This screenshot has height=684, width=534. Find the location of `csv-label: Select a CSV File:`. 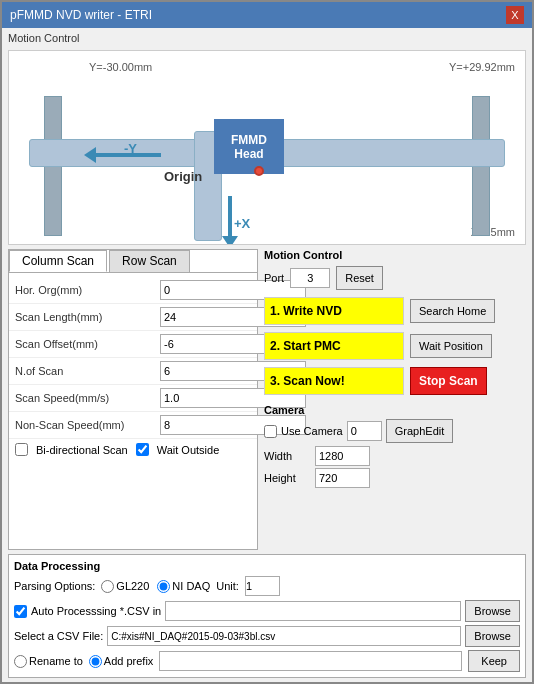

csv-label: Select a CSV File: is located at coordinates (58, 636).